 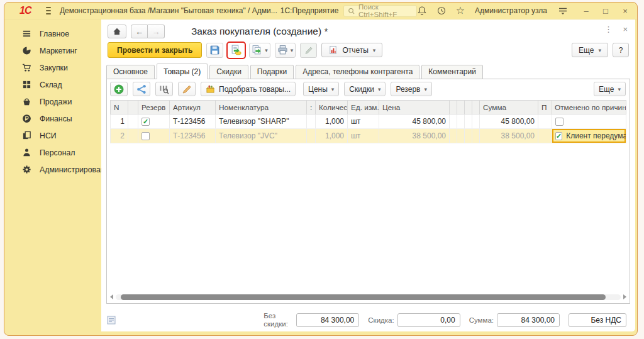 I want to click on edit-price-button, so click(x=187, y=89).